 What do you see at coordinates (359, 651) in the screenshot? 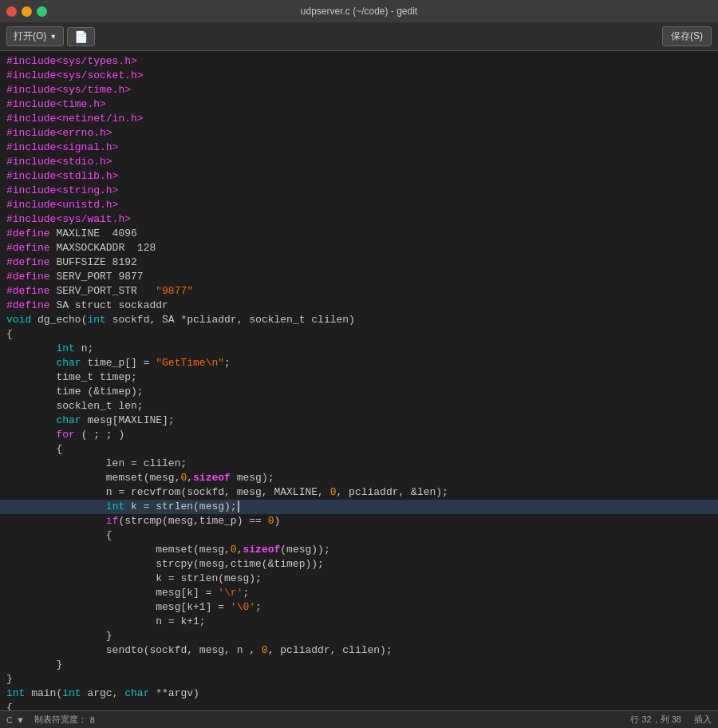
I see `code-line: sendto(sockfd, mesg, n , 0, pcliaddr, cl…` at bounding box center [359, 651].